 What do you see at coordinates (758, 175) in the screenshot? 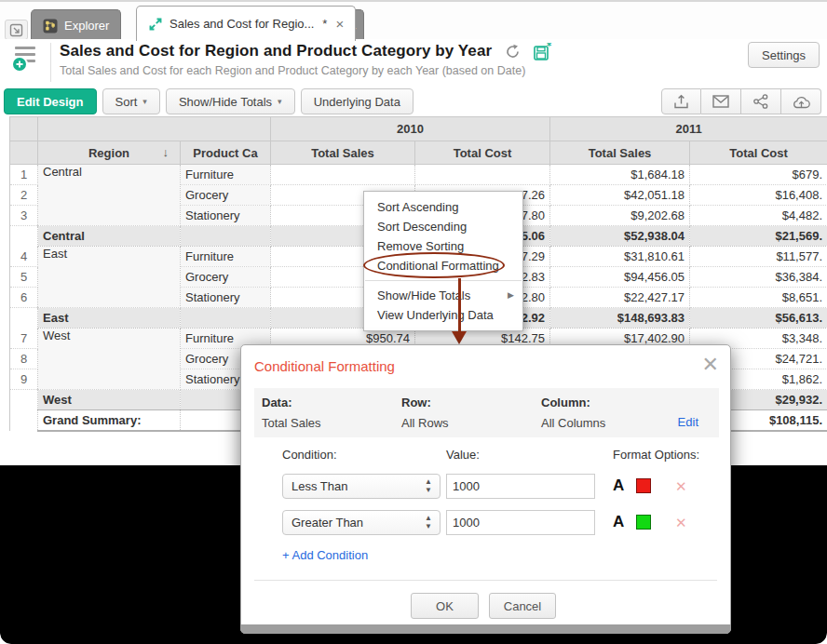
I see `total-cost-2011-cell: $679.` at bounding box center [758, 175].